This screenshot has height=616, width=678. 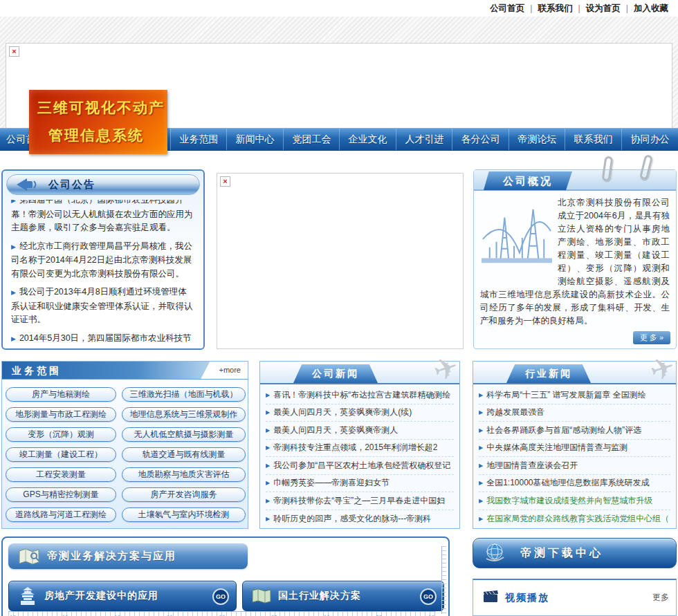 What do you see at coordinates (184, 415) in the screenshot?
I see `business-item-button: 地理信息系统与三维景观制作` at bounding box center [184, 415].